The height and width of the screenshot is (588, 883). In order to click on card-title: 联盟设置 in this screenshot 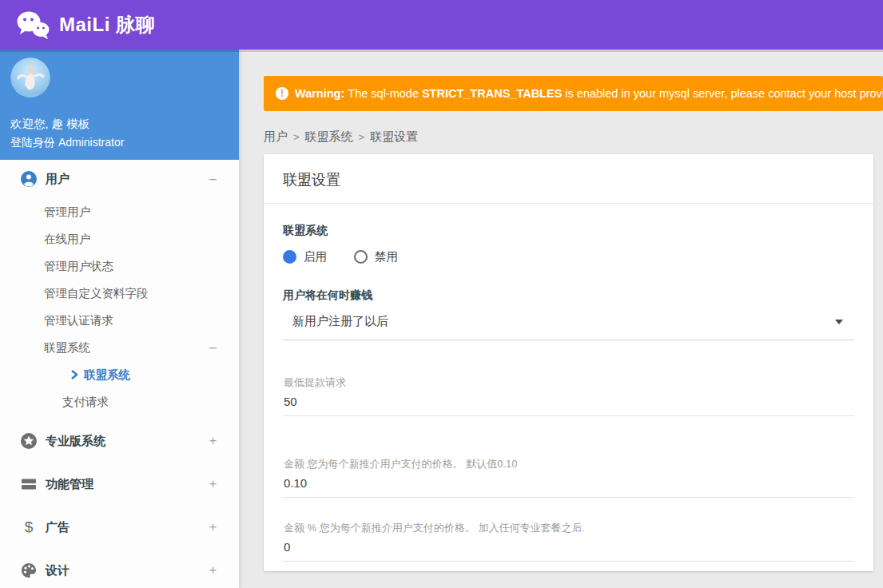, I will do `click(569, 179)`.